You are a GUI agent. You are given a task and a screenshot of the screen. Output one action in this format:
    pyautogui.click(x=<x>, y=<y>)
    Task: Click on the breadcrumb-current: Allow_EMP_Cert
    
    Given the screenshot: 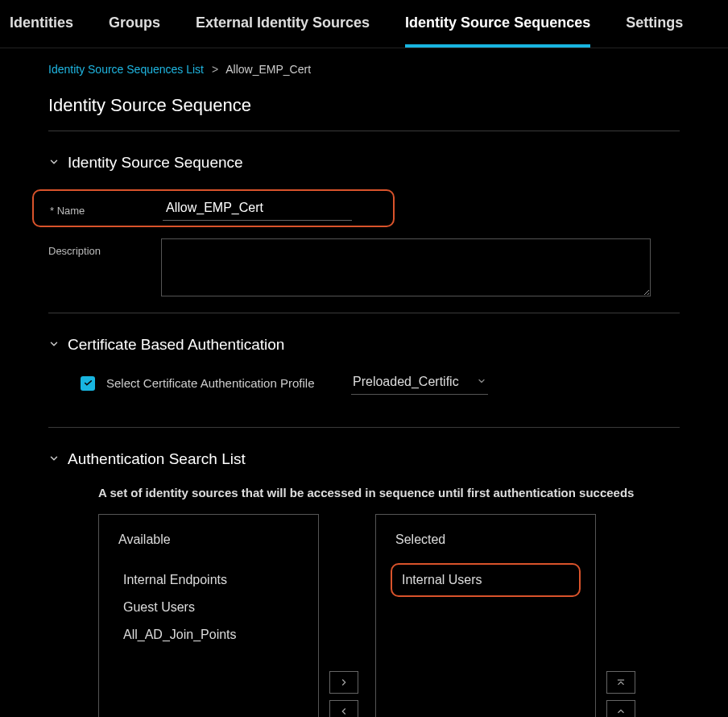 What is the action you would take?
    pyautogui.click(x=268, y=69)
    